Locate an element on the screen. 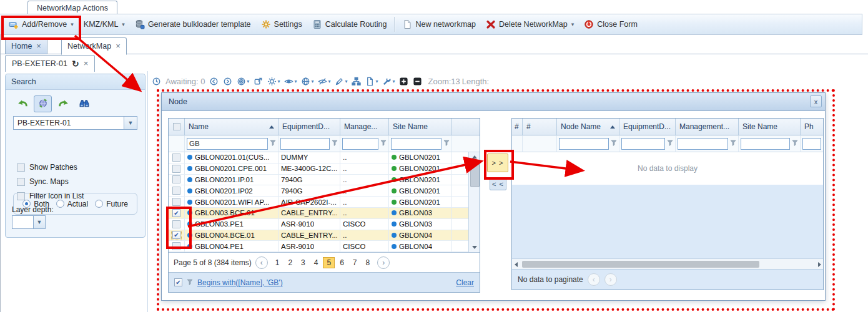 The image size is (868, 312). clear-filter-link: Clear is located at coordinates (465, 283).